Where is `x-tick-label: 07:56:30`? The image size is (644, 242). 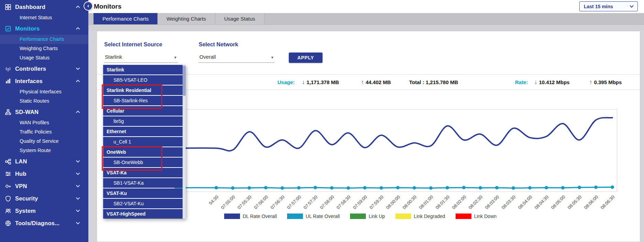 x-tick-label: 07:56:30 is located at coordinates (277, 202).